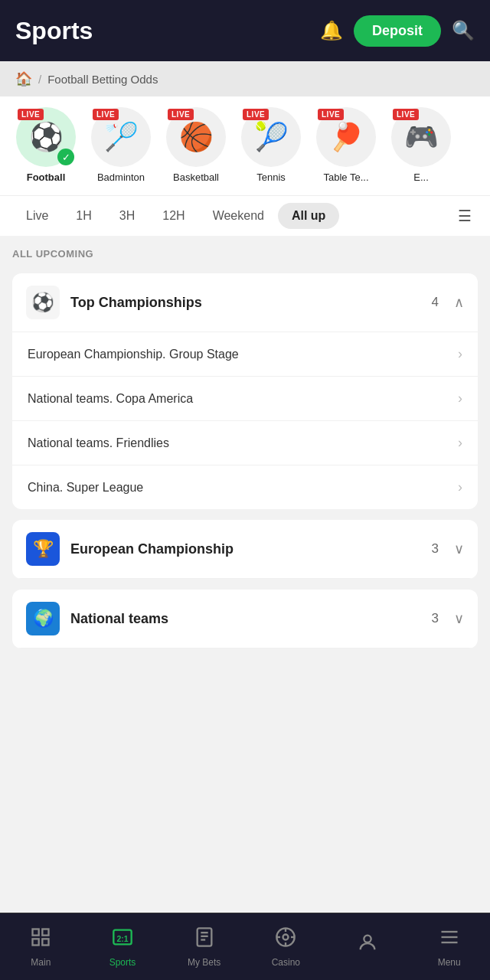  I want to click on nav-icon-account, so click(368, 945).